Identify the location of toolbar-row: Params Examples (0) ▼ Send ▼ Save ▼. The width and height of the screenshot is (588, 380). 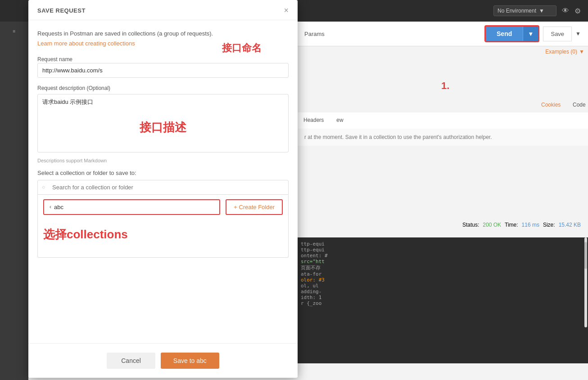
(443, 34).